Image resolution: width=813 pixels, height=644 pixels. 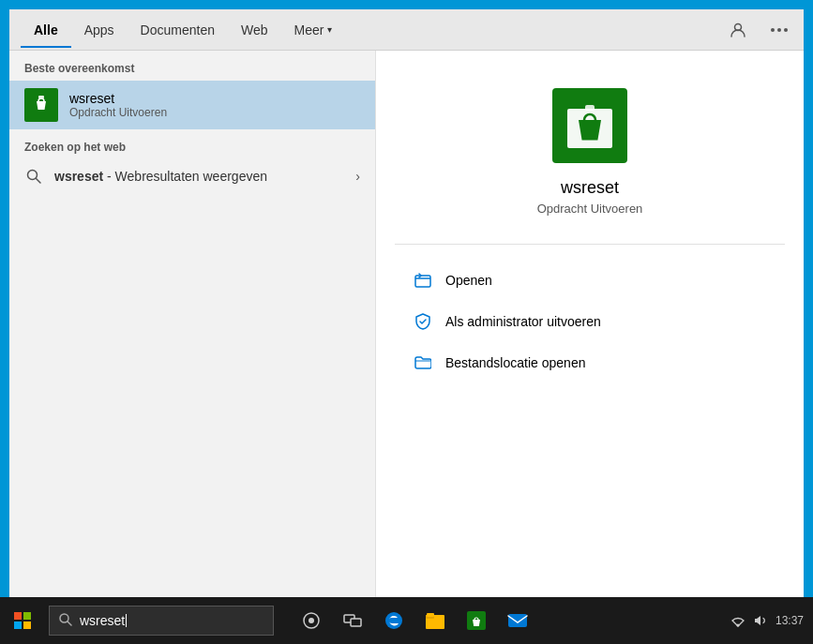 What do you see at coordinates (790, 621) in the screenshot?
I see `clock: 13:37` at bounding box center [790, 621].